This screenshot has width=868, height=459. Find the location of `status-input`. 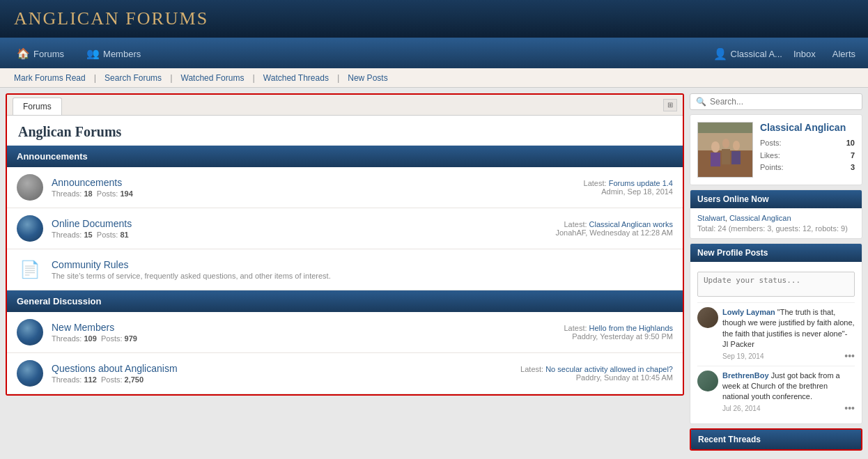

status-input is located at coordinates (776, 284).